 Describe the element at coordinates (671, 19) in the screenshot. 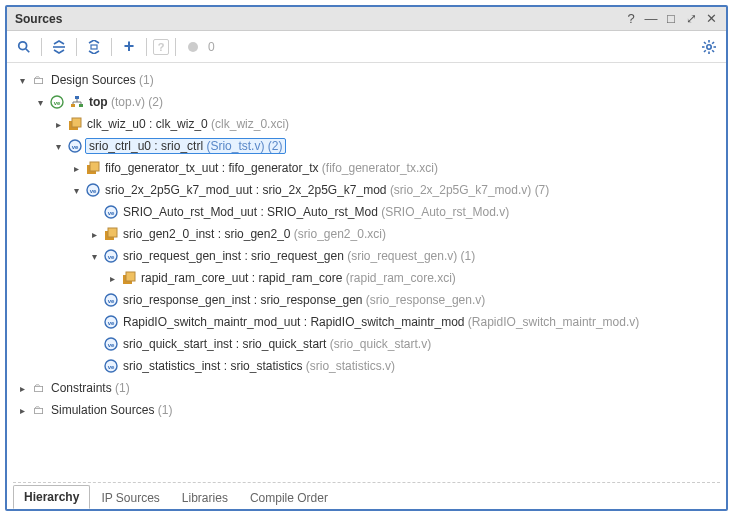

I see `restore-icon: □` at that location.